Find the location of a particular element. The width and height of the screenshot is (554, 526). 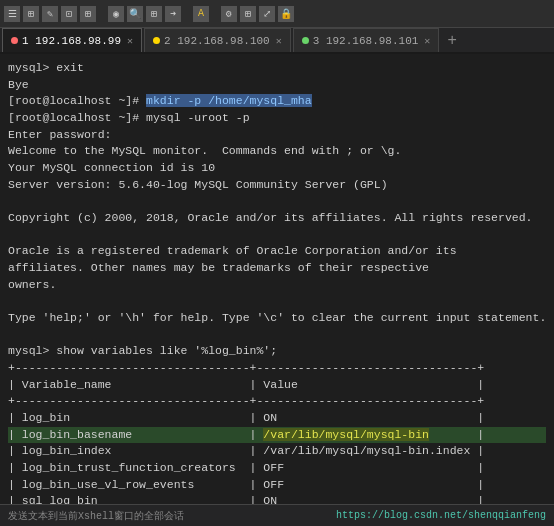

table-row-6: | sql_log_bin | ON | is located at coordinates (277, 498).